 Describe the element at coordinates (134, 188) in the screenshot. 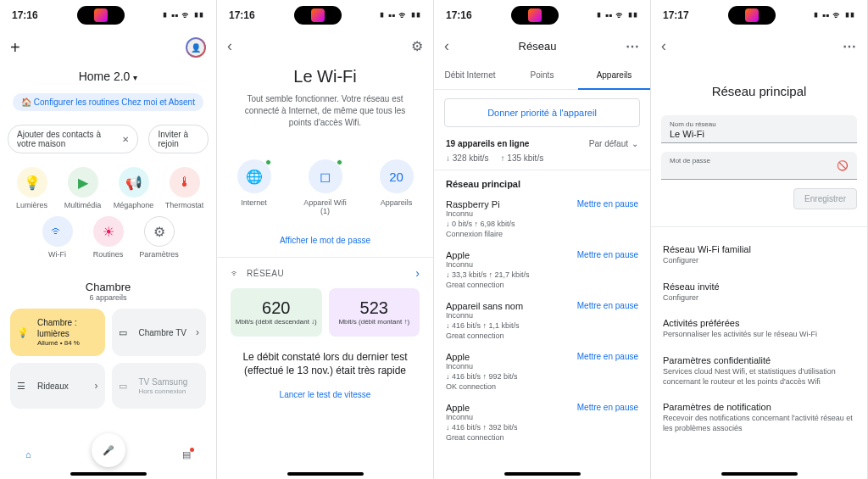

I see `broadcast-button: 📢Mégaphone` at that location.